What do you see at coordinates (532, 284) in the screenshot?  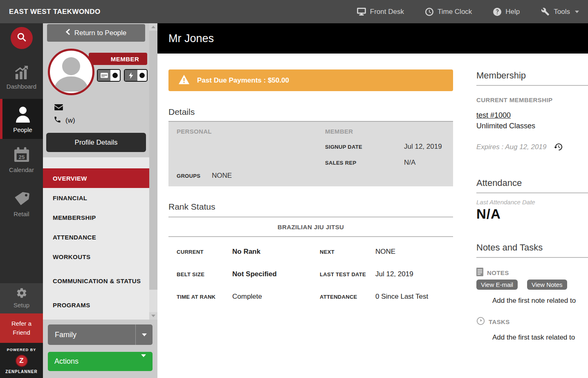 I see `notes-buttons: View E-mail View Notes` at bounding box center [532, 284].